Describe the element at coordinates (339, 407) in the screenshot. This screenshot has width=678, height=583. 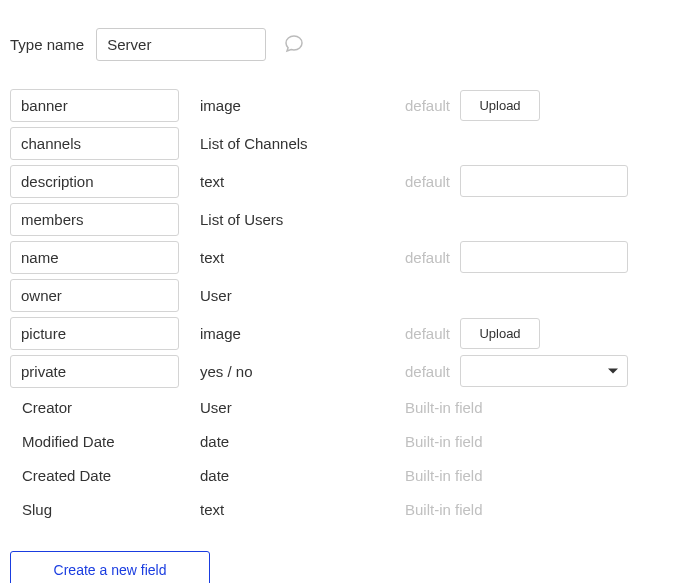
I see `field-row-builtin: Creator User Built-in field` at that location.